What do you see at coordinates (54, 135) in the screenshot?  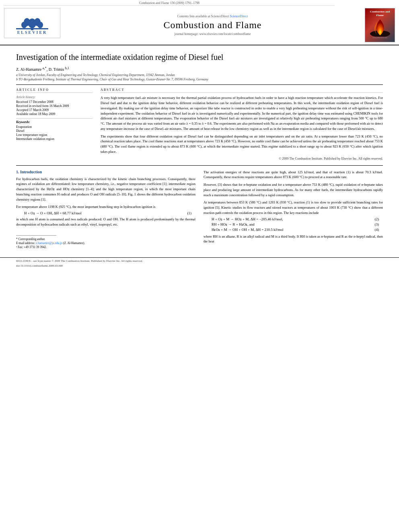 I see `keyword-3: Low temperature region` at bounding box center [54, 135].